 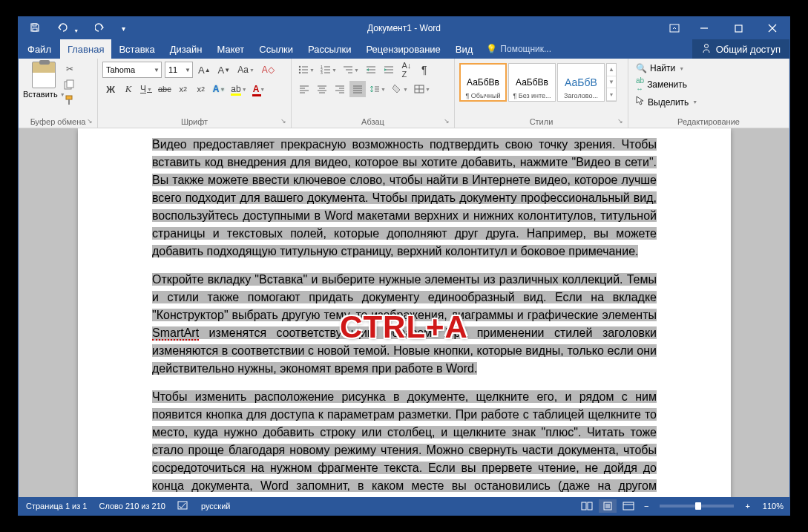 What do you see at coordinates (58, 93) in the screenshot?
I see `group-clipboard: Вставить▼ ✂ Буфер обмена ↘` at bounding box center [58, 93].